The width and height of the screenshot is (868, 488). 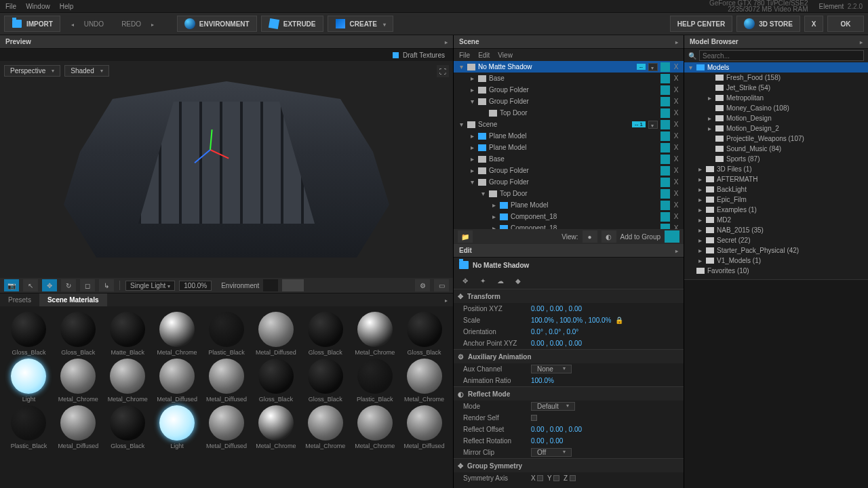 What do you see at coordinates (609, 237) in the screenshot?
I see `view-mode-2: ◐` at bounding box center [609, 237].